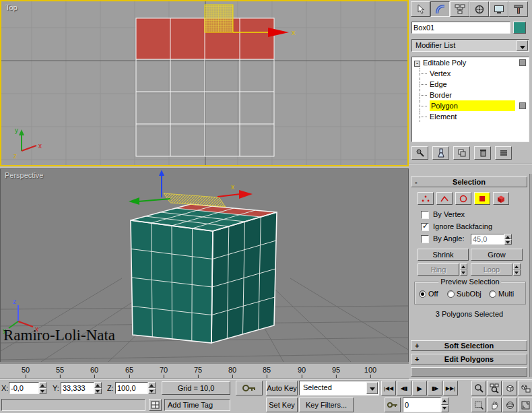 The width and height of the screenshot is (532, 413). I want to click on current-frame-input, so click(422, 405).